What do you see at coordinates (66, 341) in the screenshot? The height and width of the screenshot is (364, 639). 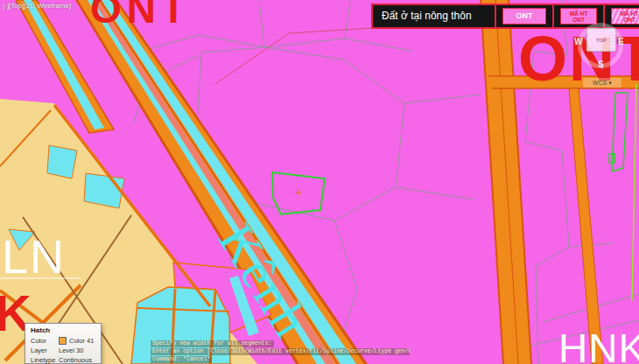 I see `hatch-row-color: Color Color 41` at bounding box center [66, 341].